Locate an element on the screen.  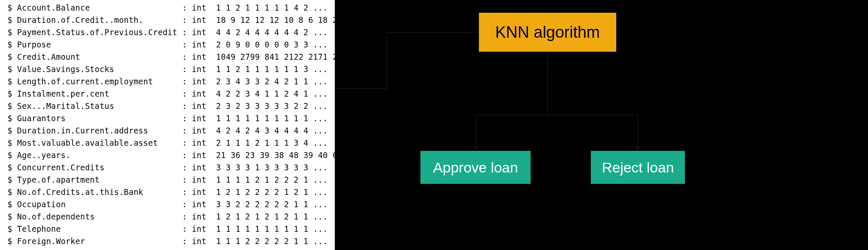
box-approve-loan: Approve loan is located at coordinates (476, 167).